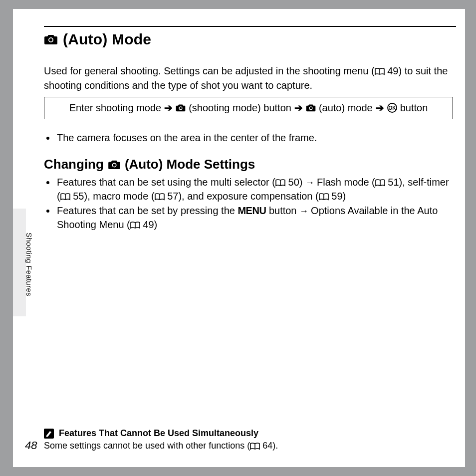  What do you see at coordinates (147, 211) in the screenshot?
I see `text: Features that can be set by pressing the` at bounding box center [147, 211].